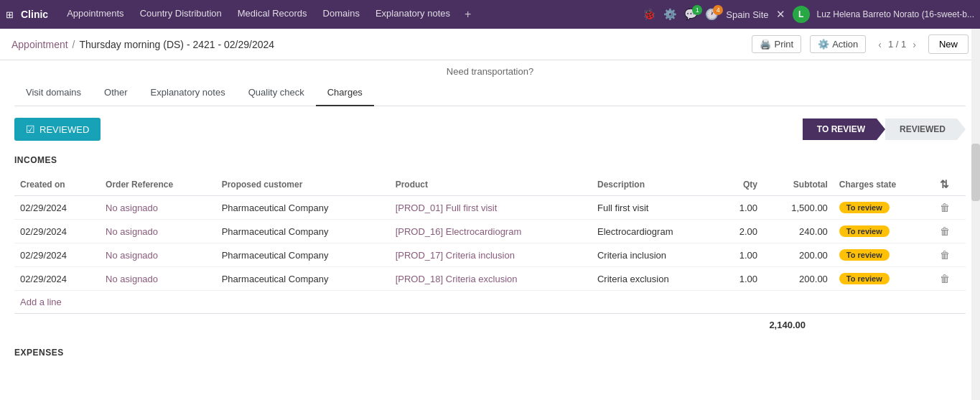 This screenshot has width=980, height=400. What do you see at coordinates (948, 45) in the screenshot?
I see `new-button: New` at bounding box center [948, 45].